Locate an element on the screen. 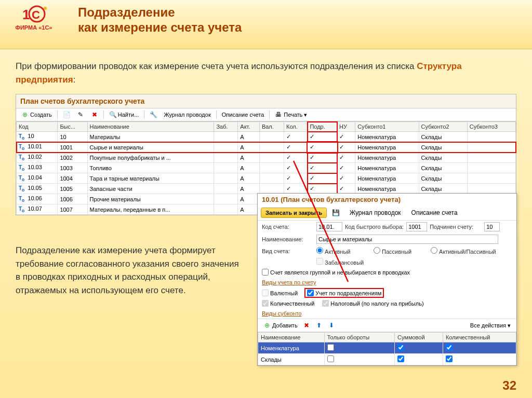 The height and width of the screenshot is (398, 532). moveup-button: ⬆ is located at coordinates (319, 325).